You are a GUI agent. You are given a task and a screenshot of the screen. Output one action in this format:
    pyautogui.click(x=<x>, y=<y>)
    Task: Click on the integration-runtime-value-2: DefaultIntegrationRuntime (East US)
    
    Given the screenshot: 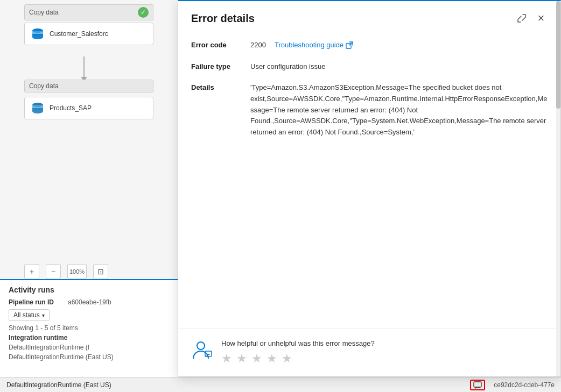 What is the action you would take?
    pyautogui.click(x=61, y=357)
    